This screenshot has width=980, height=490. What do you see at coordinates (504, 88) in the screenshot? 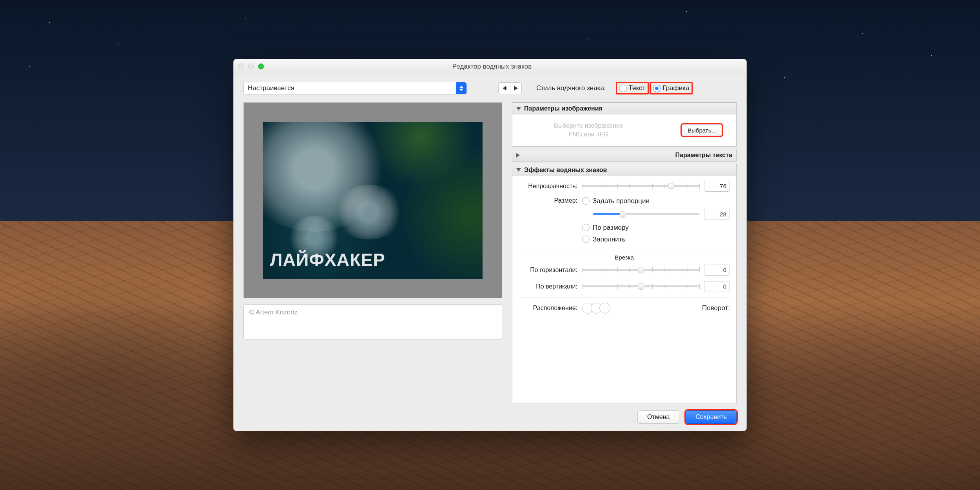
I see `prev-button` at bounding box center [504, 88].